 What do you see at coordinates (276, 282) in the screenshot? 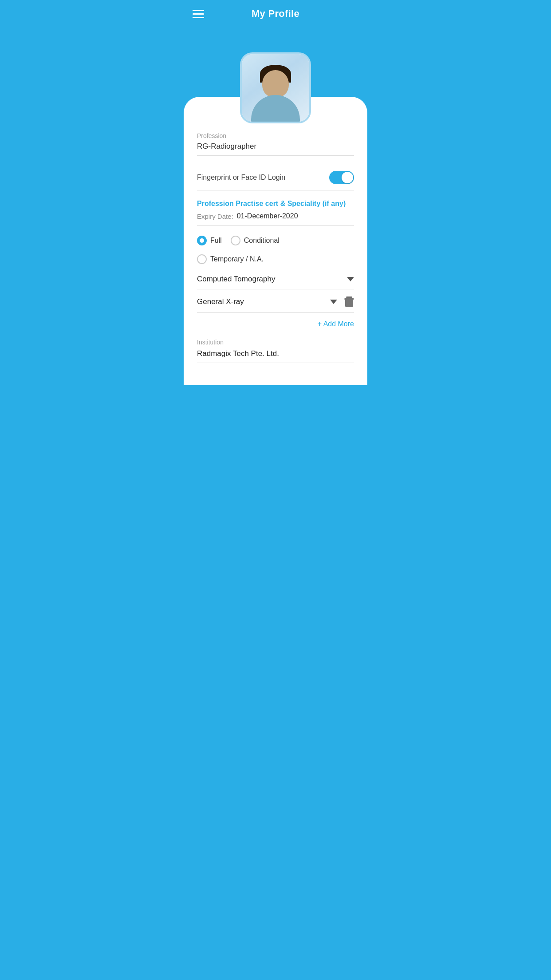
I see `speciality-1-row: Computed Tomography` at bounding box center [276, 282].